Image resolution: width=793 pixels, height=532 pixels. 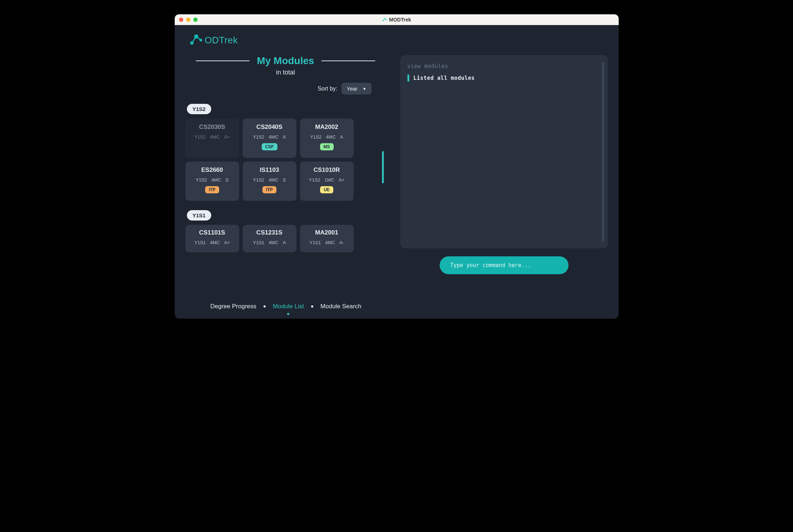 What do you see at coordinates (327, 238) in the screenshot?
I see `module-card: MA2001Y1S14MCA-` at bounding box center [327, 238].